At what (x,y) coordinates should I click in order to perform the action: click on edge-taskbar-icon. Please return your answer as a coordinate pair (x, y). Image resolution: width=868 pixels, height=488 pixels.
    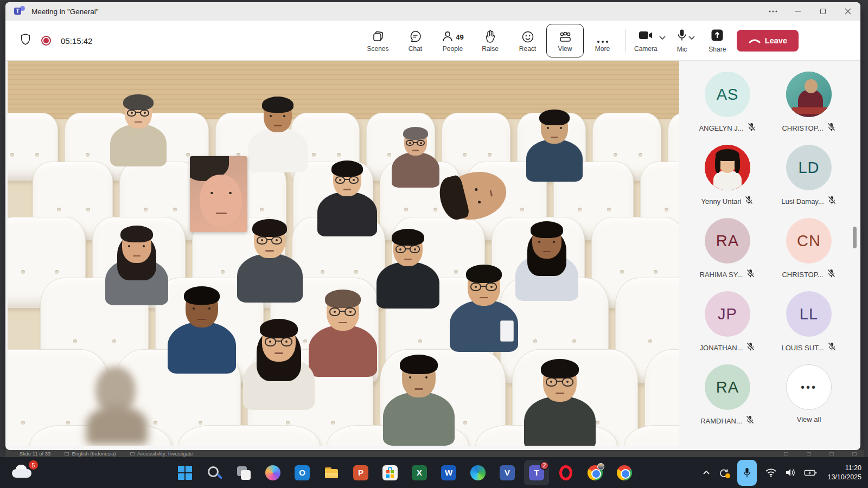
    Looking at the image, I should click on (478, 473).